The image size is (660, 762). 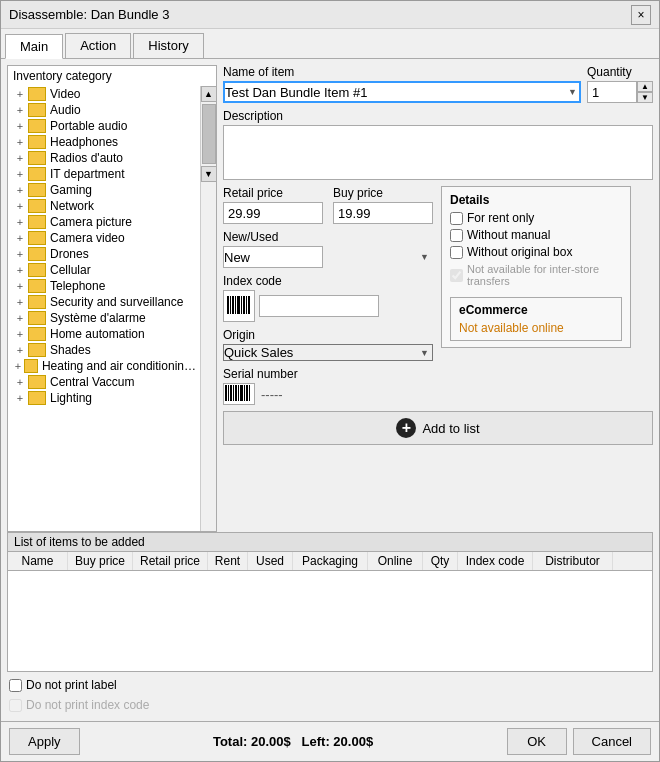 What do you see at coordinates (104, 350) in the screenshot?
I see `tree-item-shades: + Shades` at bounding box center [104, 350].